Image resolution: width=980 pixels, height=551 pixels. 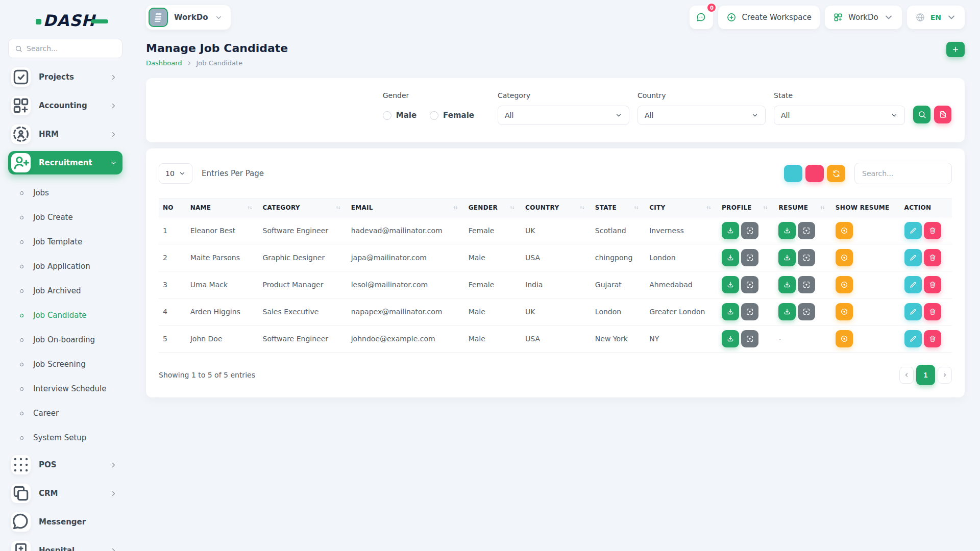 I want to click on table-toolbar-actions, so click(x=868, y=173).